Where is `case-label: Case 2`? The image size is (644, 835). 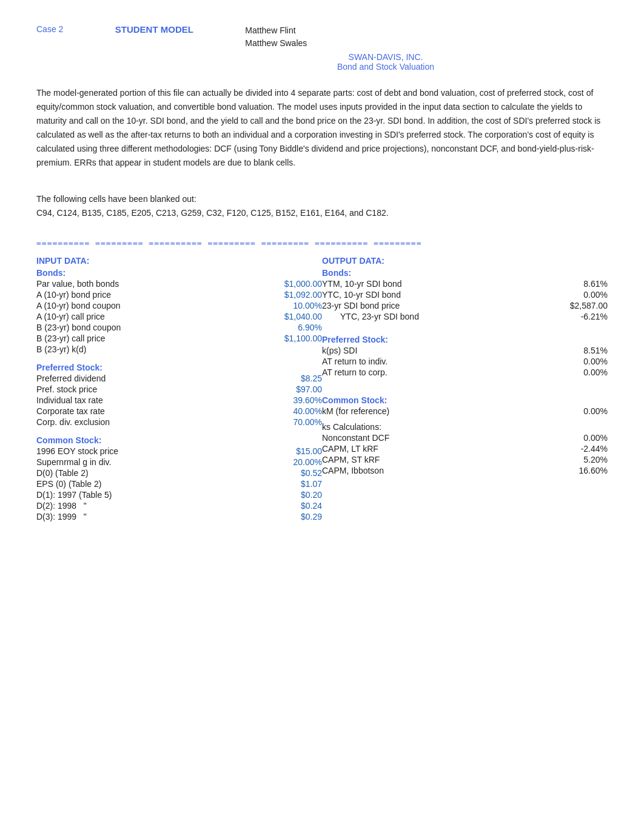 case-label: Case 2 is located at coordinates (50, 29).